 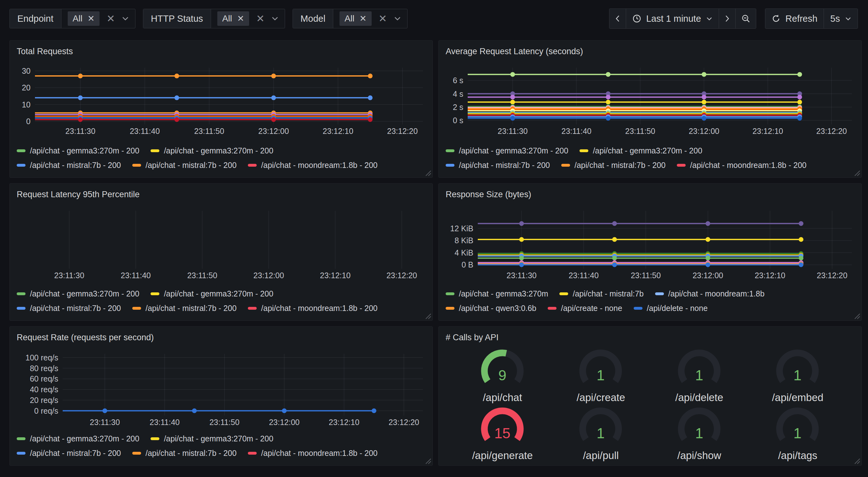 What do you see at coordinates (745, 19) in the screenshot?
I see `zoom-out-button` at bounding box center [745, 19].